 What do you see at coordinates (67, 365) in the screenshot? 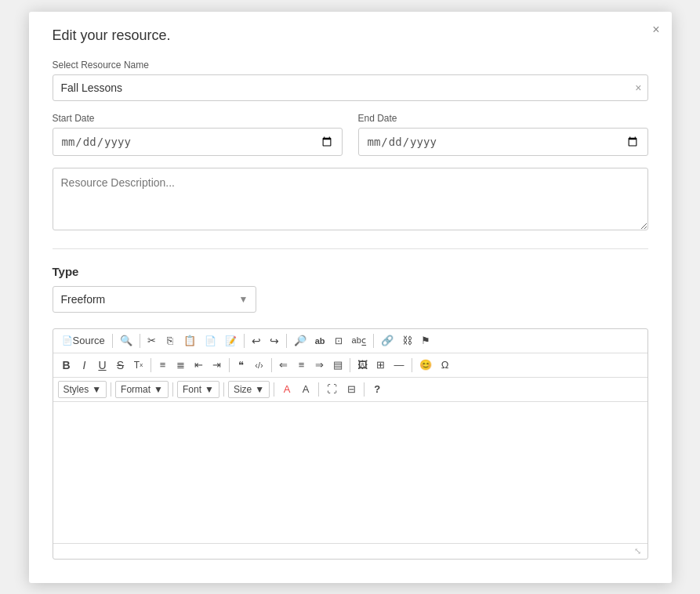
I see `bold-button: B` at bounding box center [67, 365].